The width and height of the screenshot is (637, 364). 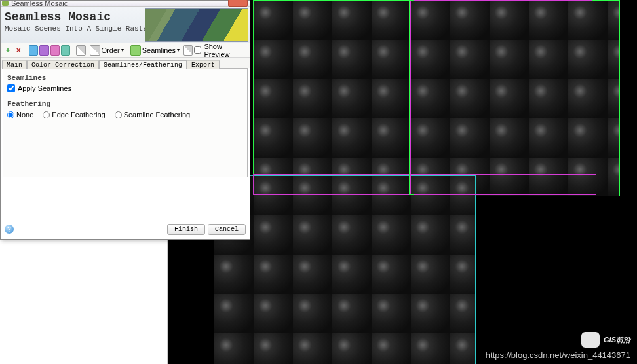 I want to click on radio-edge, so click(x=46, y=115).